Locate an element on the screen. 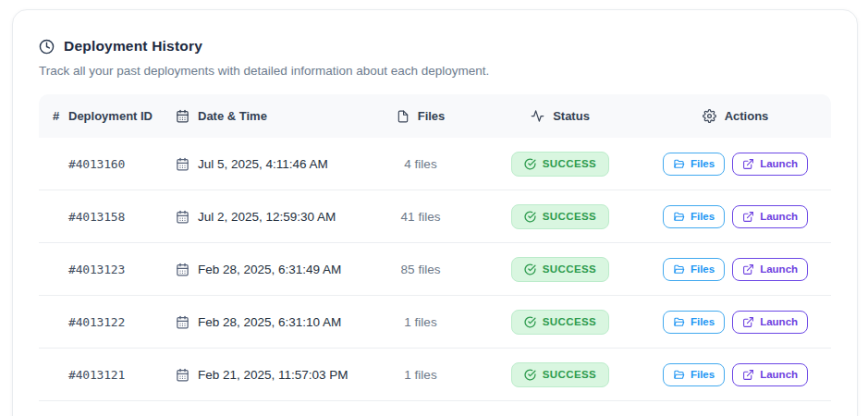 This screenshot has width=868, height=416. header-deployment-id: Deployment ID is located at coordinates (122, 116).